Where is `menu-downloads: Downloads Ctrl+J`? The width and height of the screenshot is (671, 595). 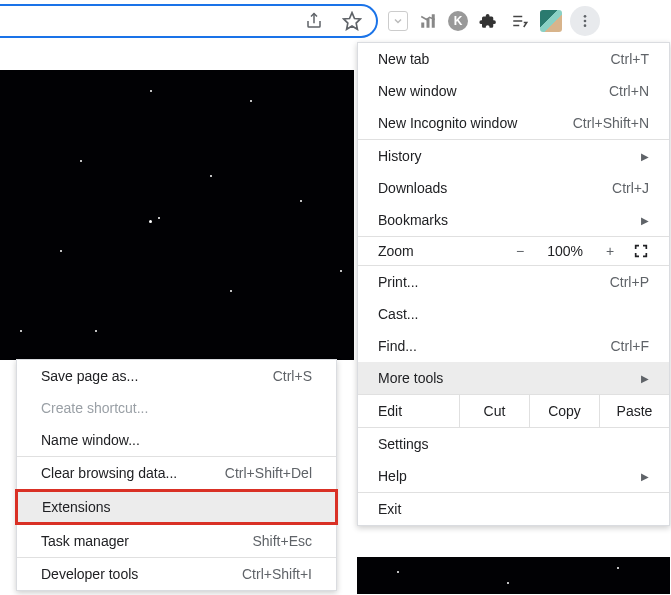 menu-downloads: Downloads Ctrl+J is located at coordinates (514, 188).